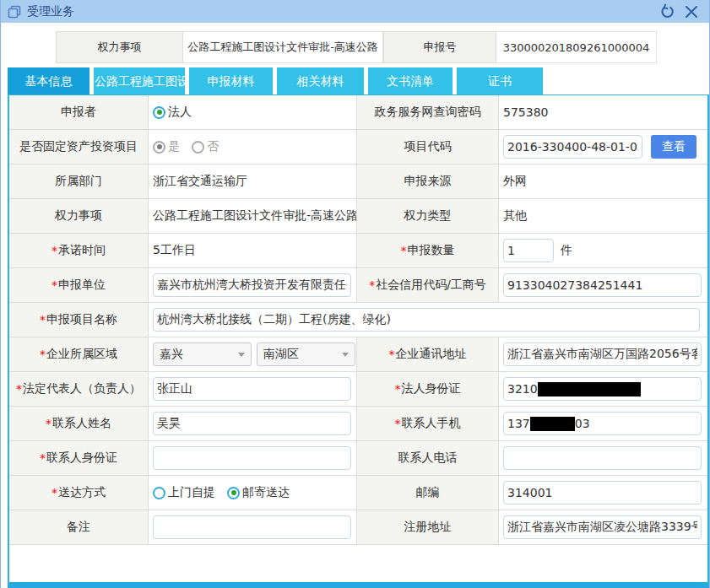  Describe the element at coordinates (440, 47) in the screenshot. I see `header-appno-label: 申报号` at that location.